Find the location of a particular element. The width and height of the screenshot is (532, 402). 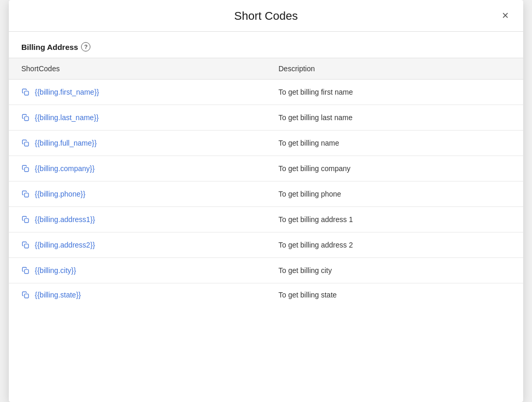

table-row: {{billing.city}}To get billing city is located at coordinates (266, 270).